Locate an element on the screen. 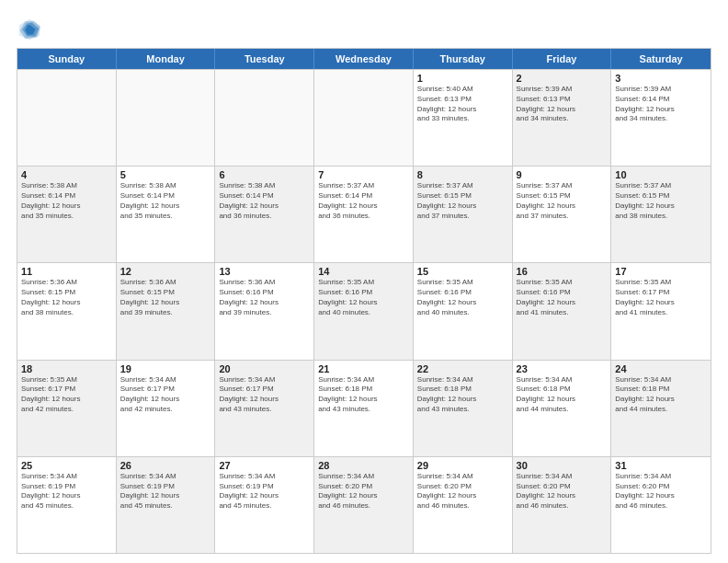 This screenshot has height=563, width=728. header-day-tuesday: Tuesday is located at coordinates (265, 59).